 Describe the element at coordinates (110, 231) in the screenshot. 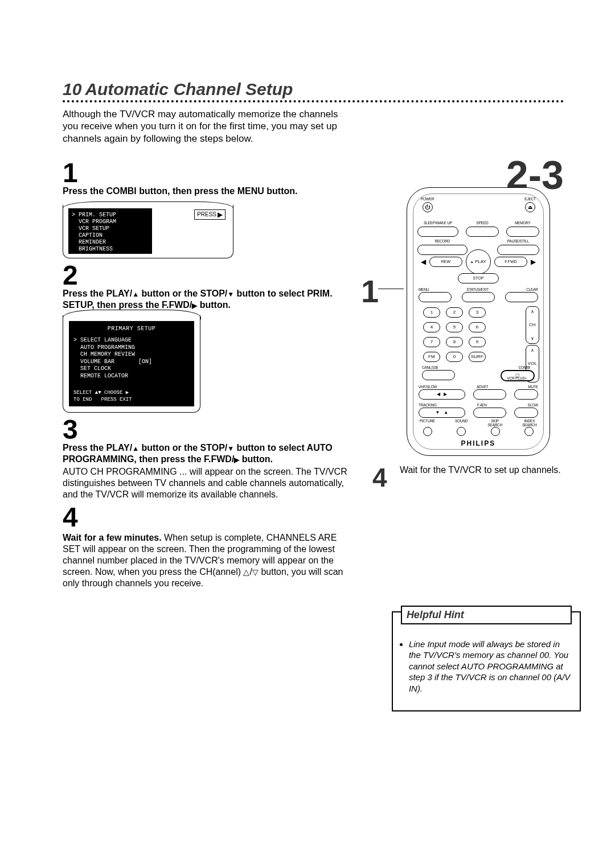

I see `osd-menu-1-list: > PRIM. SETUP VCR PROGRAM VCR SETUP CAPT…` at that location.